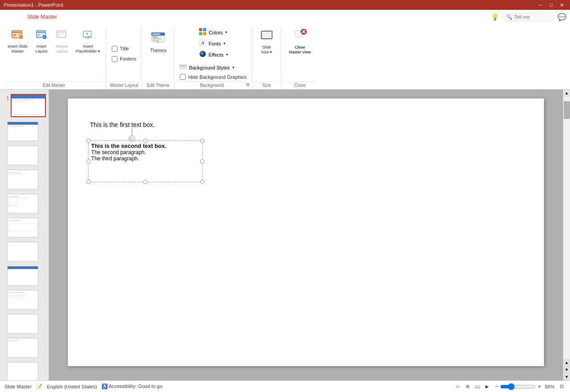 Image resolution: width=570 pixels, height=392 pixels. Describe the element at coordinates (42, 17) in the screenshot. I see `tab-slide-master: Slide Master` at that location.